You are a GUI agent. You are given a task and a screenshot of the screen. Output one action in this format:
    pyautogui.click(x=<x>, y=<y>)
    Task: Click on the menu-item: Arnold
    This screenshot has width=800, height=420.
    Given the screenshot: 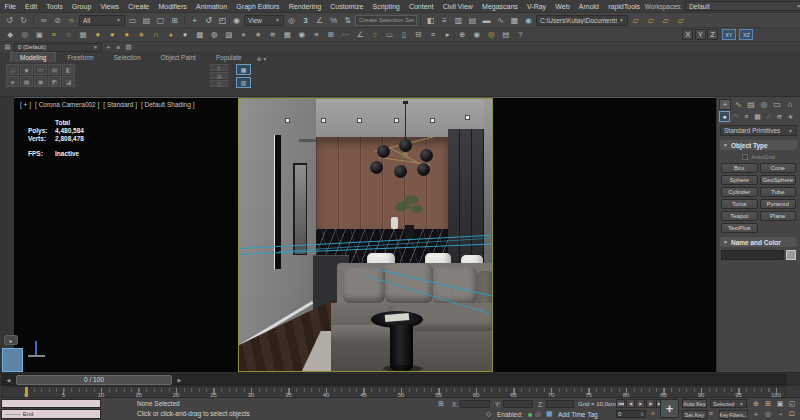 What is the action you would take?
    pyautogui.click(x=588, y=6)
    